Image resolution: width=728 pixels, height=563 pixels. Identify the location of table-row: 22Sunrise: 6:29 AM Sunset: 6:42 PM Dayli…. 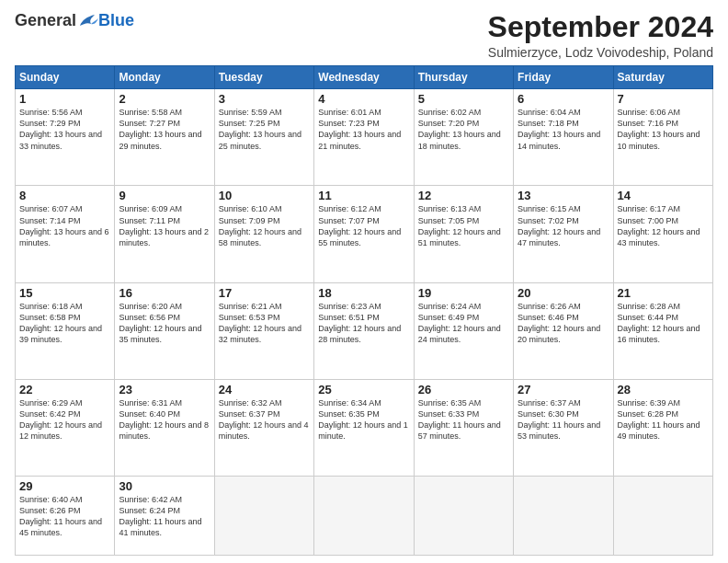
(65, 427).